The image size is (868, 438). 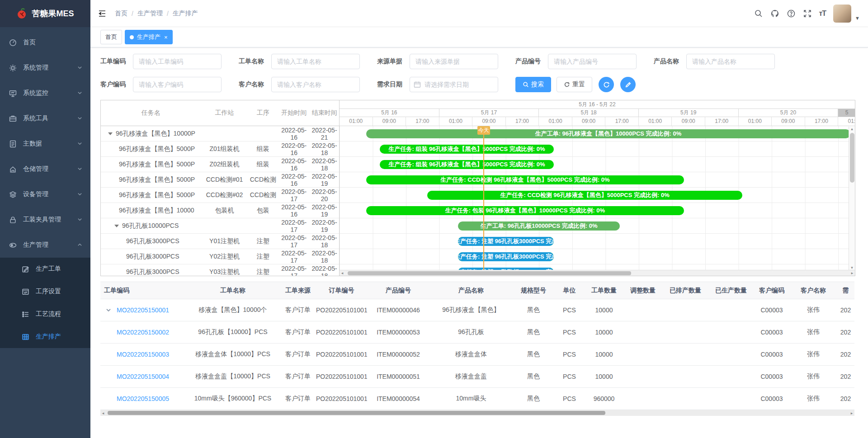 What do you see at coordinates (471, 354) in the screenshot?
I see `product-name: 移液盒盒体` at bounding box center [471, 354].